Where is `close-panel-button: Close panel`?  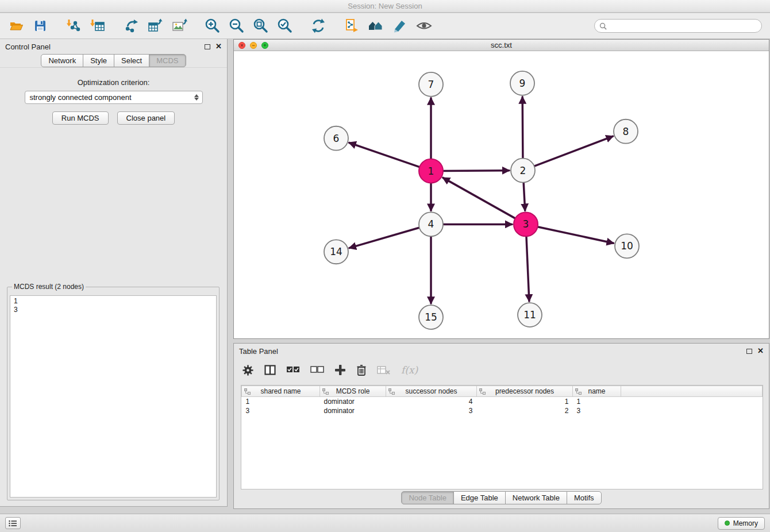 close-panel-button: Close panel is located at coordinates (146, 118).